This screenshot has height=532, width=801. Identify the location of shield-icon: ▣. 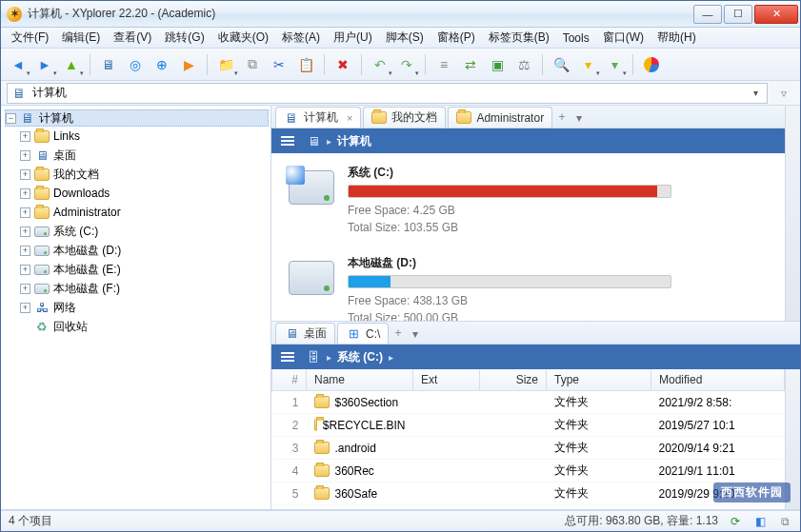
(497, 65).